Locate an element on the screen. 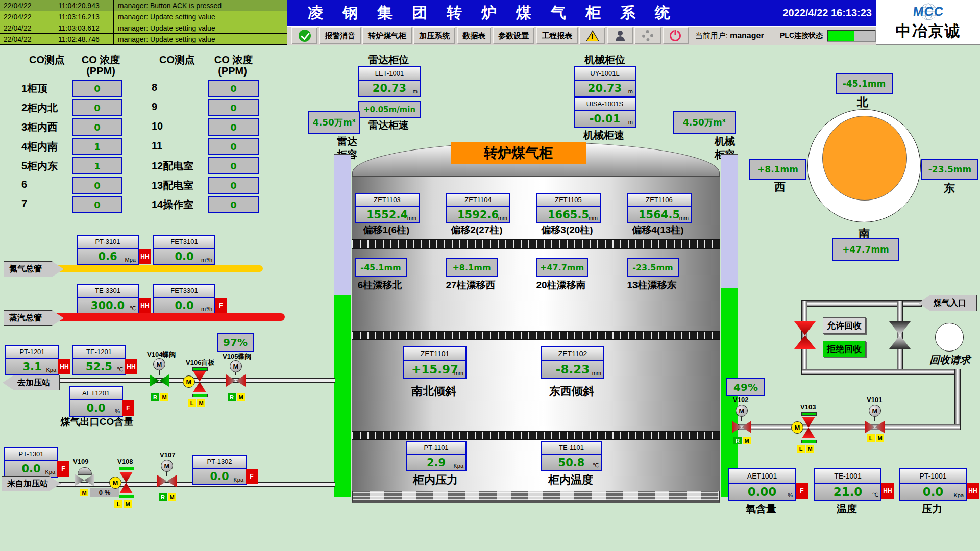 The height and width of the screenshot is (551, 980). alarm-time: 11:04:20.943 is located at coordinates (85, 5).